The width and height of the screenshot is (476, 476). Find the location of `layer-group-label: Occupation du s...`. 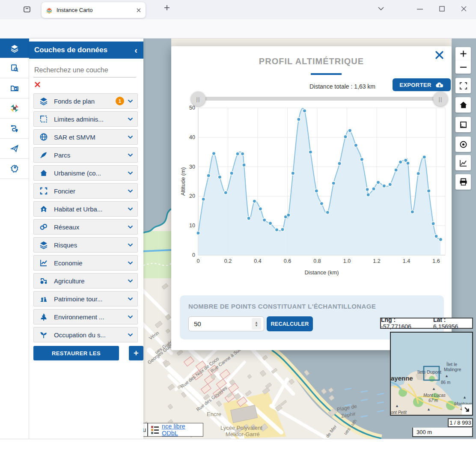

layer-group-label: Occupation du s... is located at coordinates (91, 335).